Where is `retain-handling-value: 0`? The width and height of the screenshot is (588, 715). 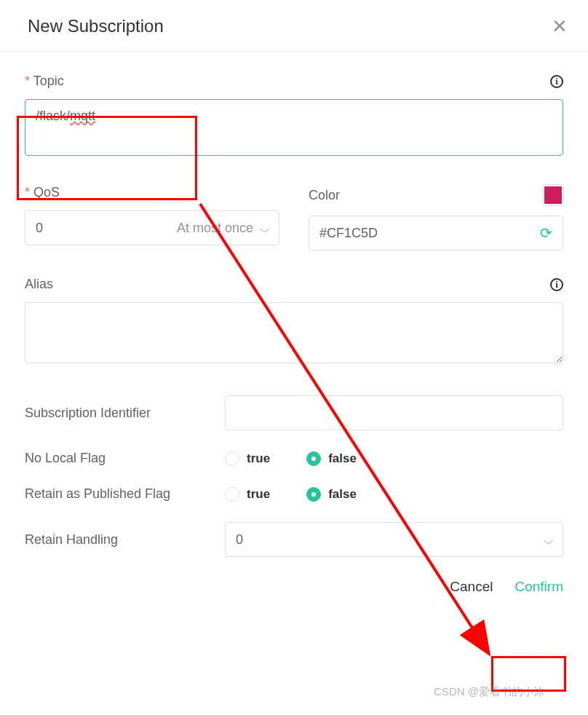 retain-handling-value: 0 is located at coordinates (239, 540).